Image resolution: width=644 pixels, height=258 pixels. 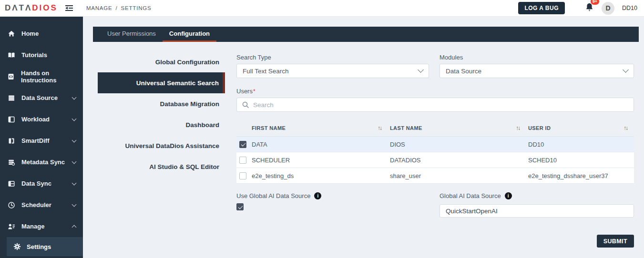 I want to click on breadcrumb-settings: SETTINGS, so click(x=136, y=8).